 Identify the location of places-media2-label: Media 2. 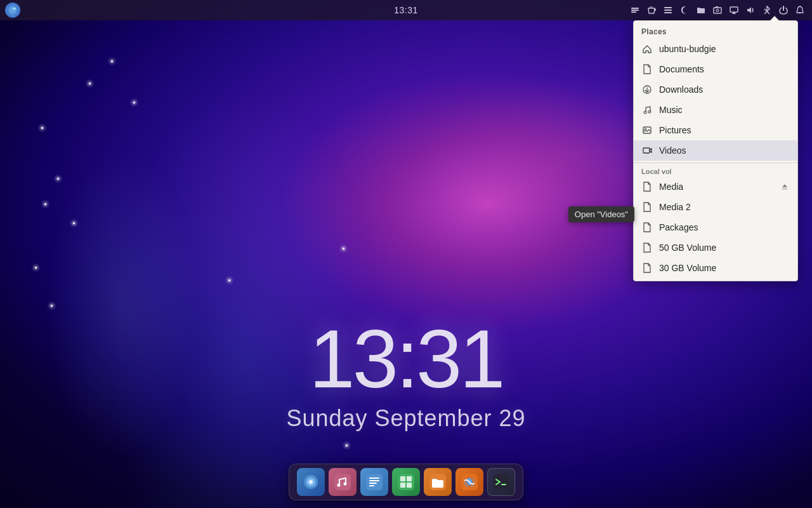
(724, 207).